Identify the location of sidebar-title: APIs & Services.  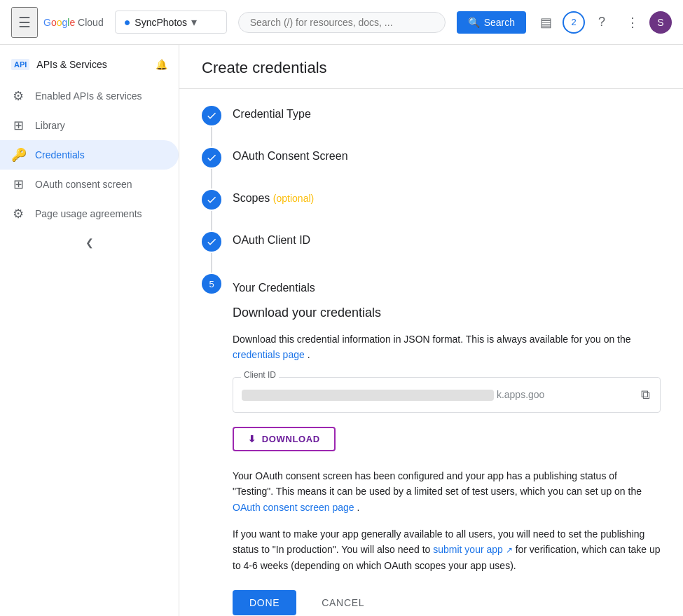
(71, 64).